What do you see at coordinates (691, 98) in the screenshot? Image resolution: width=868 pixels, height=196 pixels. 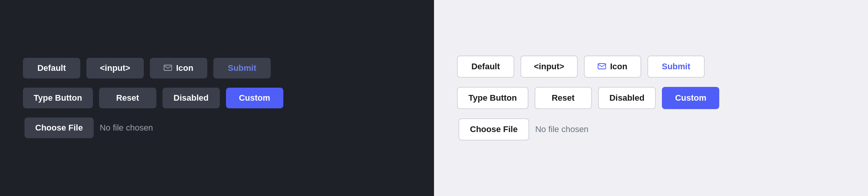 I see `light-custom-label: Custom` at bounding box center [691, 98].